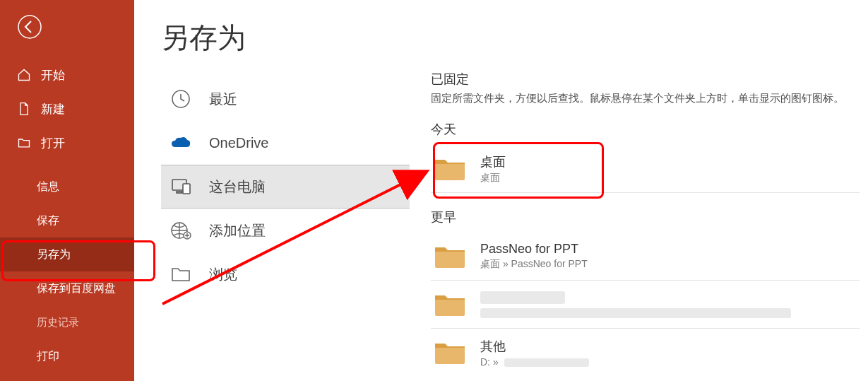  Describe the element at coordinates (53, 143) in the screenshot. I see `nav-label: 打开` at that location.